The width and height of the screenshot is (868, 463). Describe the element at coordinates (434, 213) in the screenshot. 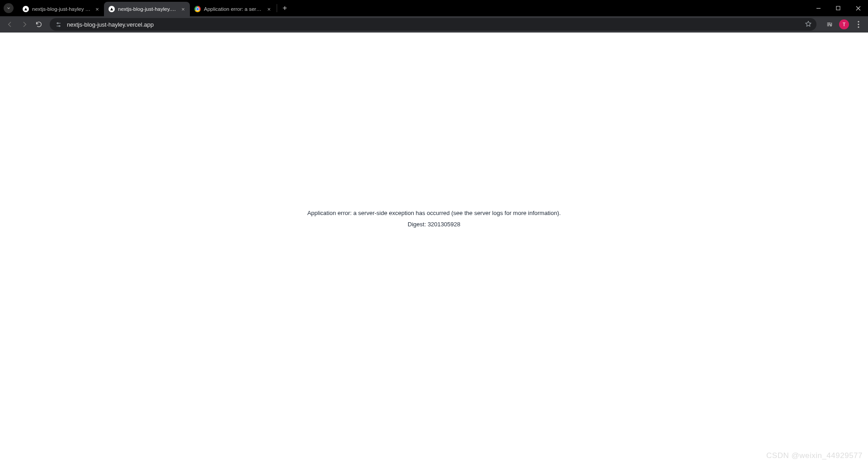

I see `error-message: Application error: a server-side excepti…` at that location.